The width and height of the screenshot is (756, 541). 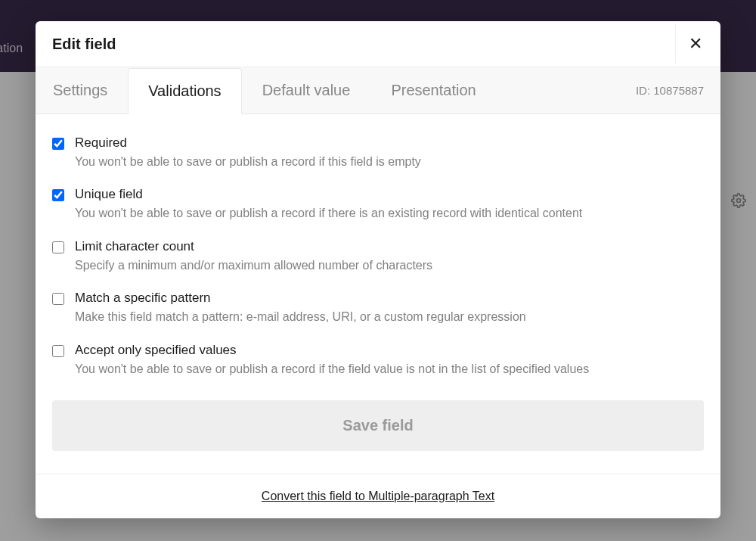 I want to click on tab-settings: Settings, so click(x=90, y=91).